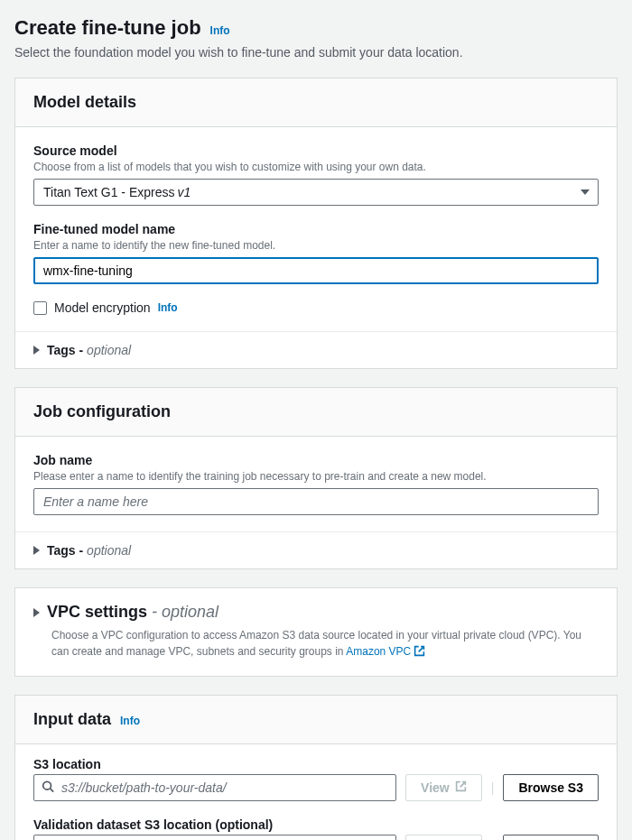 The height and width of the screenshot is (840, 632). I want to click on s3-location-input, so click(215, 788).